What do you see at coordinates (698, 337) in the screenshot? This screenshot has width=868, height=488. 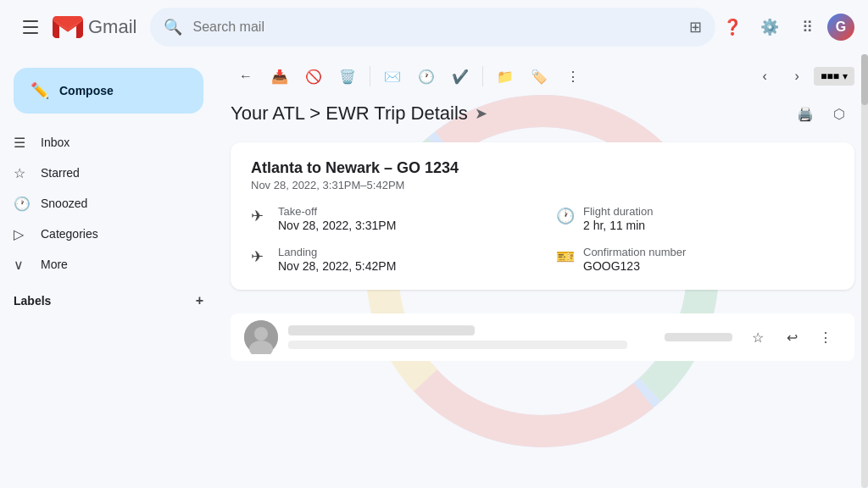 I see `email-meta` at bounding box center [698, 337].